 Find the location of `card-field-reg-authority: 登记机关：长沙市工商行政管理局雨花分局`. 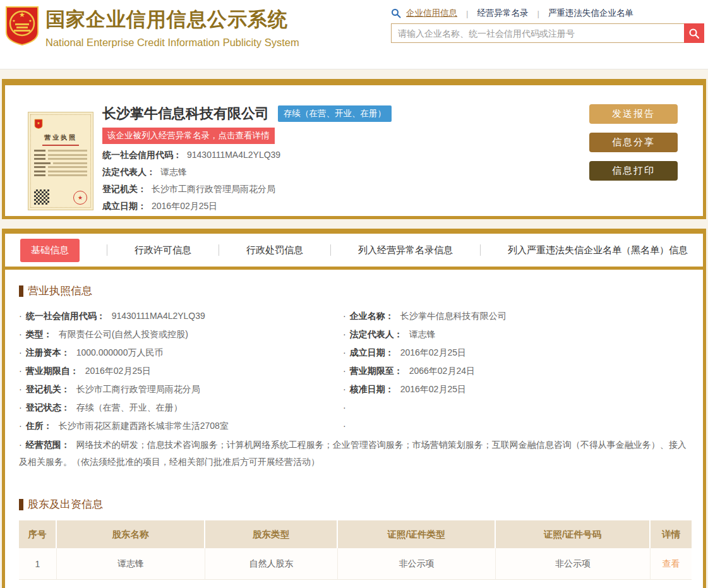

card-field-reg-authority: 登记机关：长沙市工商行政管理局雨花分局 is located at coordinates (247, 189).